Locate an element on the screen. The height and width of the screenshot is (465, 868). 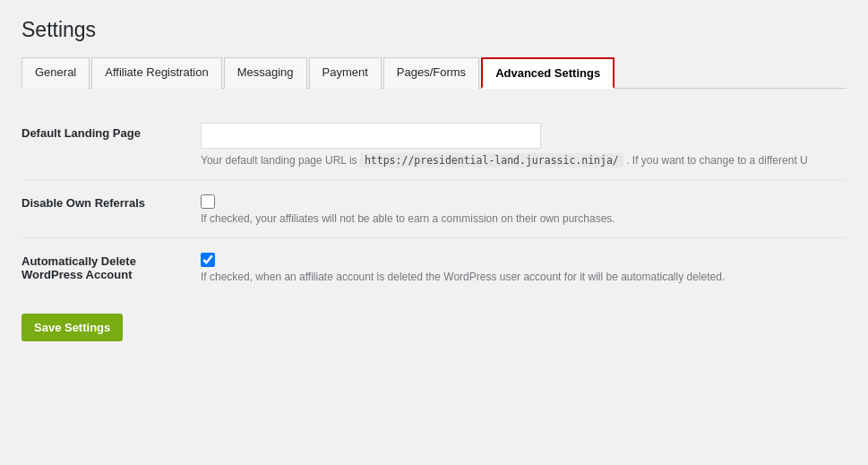
tab-advanced-settings: Advanced Settings is located at coordinates (548, 73).